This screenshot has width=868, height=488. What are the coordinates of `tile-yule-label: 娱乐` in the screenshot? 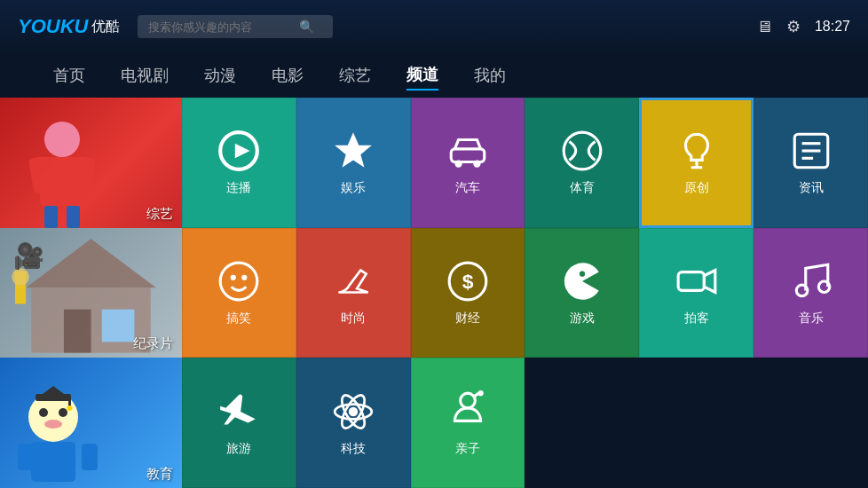 It's located at (353, 188).